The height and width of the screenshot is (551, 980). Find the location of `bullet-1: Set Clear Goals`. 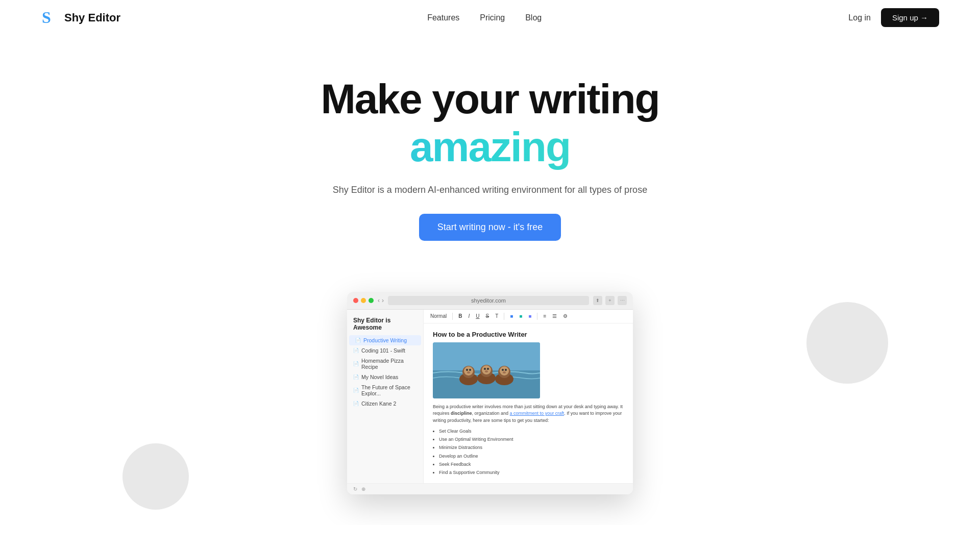

bullet-1: Set Clear Goals is located at coordinates (531, 431).